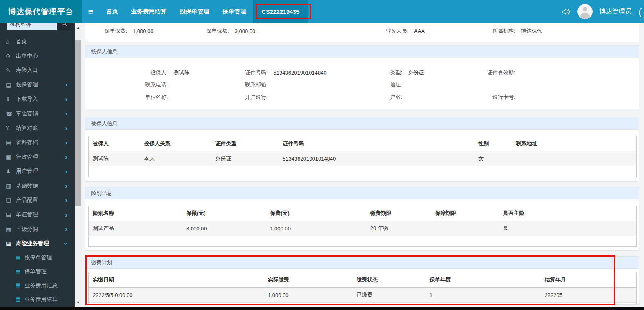 This screenshot has height=310, width=644. I want to click on database-icon: ▥, so click(11, 186).